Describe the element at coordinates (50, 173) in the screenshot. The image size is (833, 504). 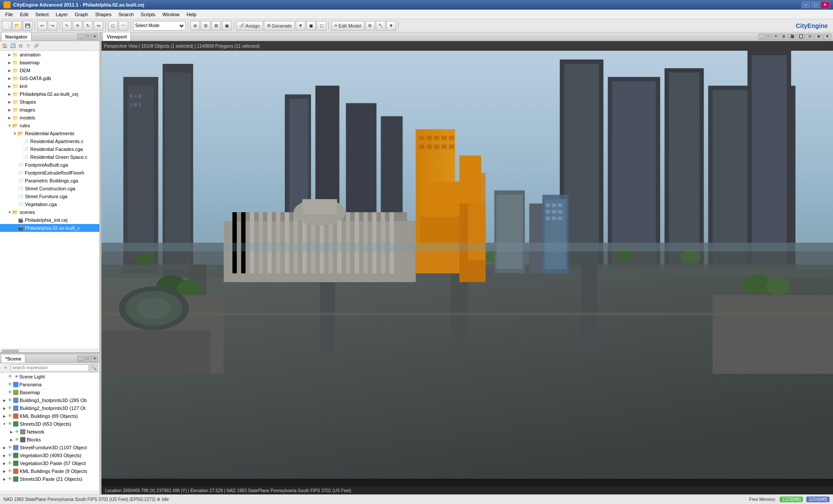
I see `nav-item-footprint-extrude: FootprintExtrudeRoofFloorh` at that location.